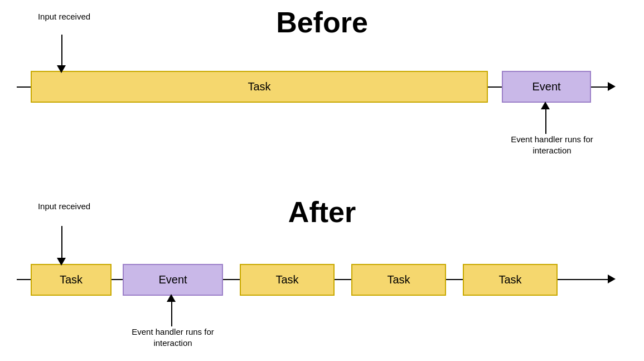 The image size is (644, 361). I want to click on before-input-arrow, so click(61, 69).